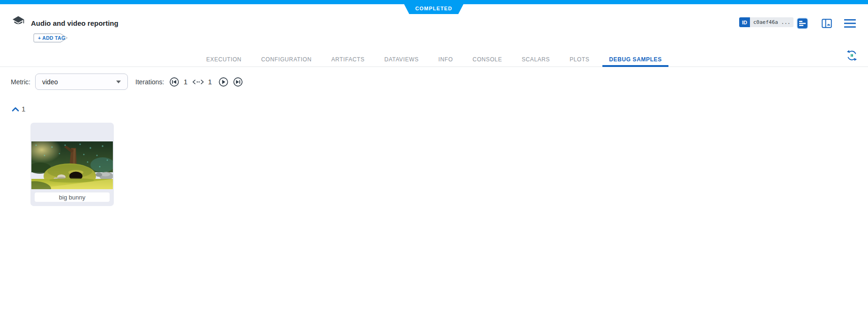 The image size is (868, 310). I want to click on id-badge: ID, so click(745, 22).